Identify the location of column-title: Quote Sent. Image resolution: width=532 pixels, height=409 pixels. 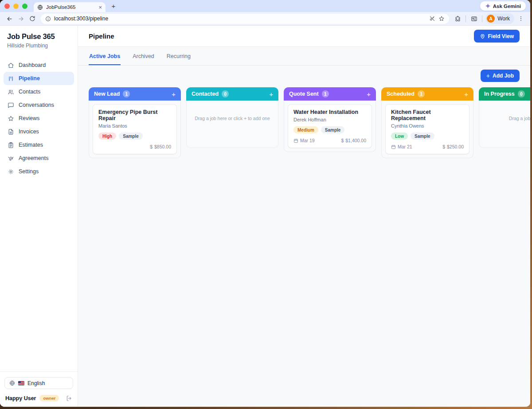
(304, 94).